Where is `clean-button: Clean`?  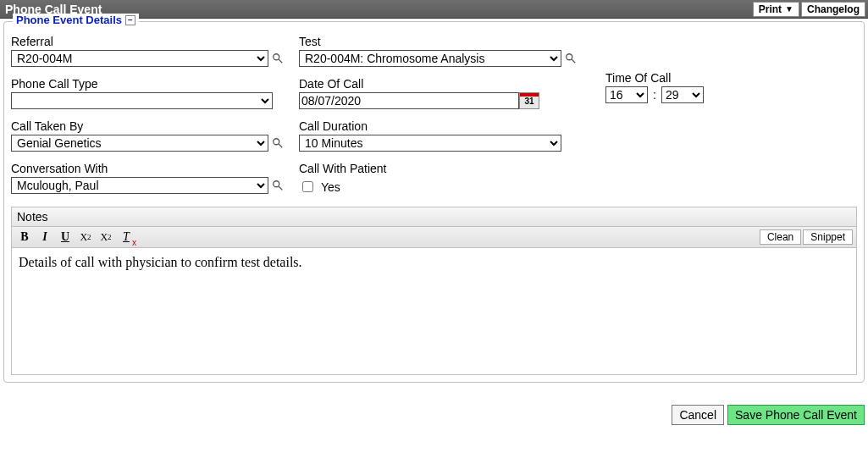 clean-button: Clean is located at coordinates (781, 237).